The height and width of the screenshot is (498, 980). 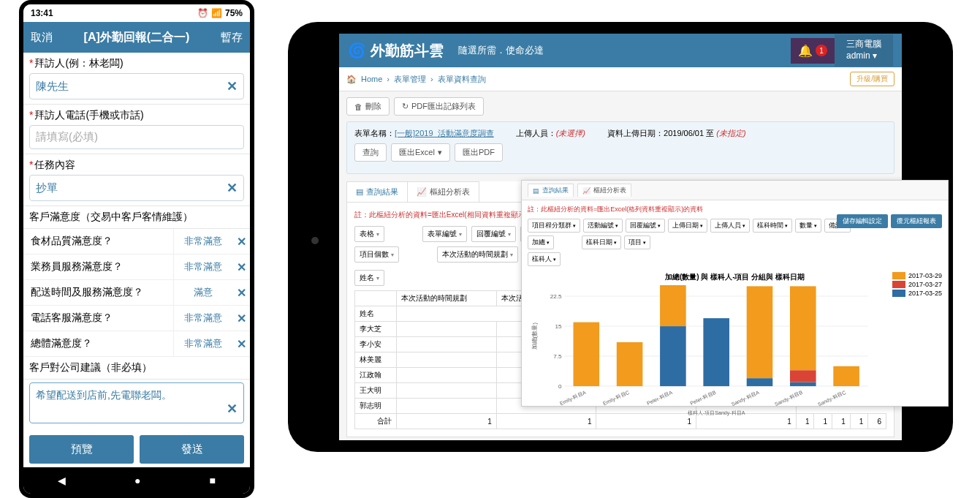 I want to click on trash-icon: 🗑, so click(x=358, y=107).